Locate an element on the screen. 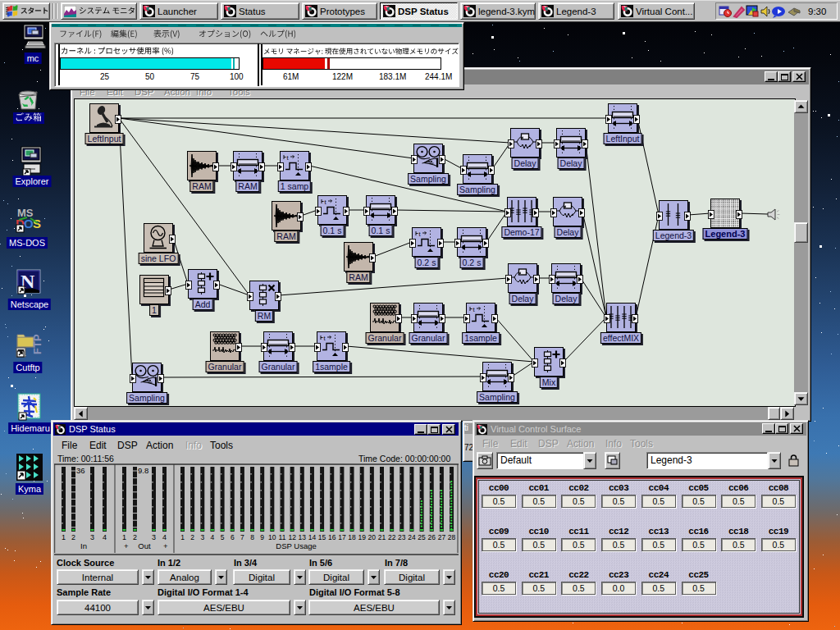 Image resolution: width=840 pixels, height=630 pixels. svg-text: 36 is located at coordinates (80, 471).